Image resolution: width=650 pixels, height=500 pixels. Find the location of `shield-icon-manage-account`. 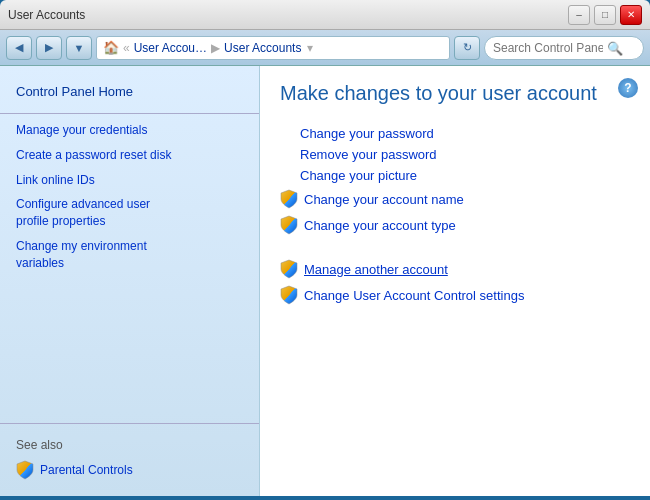

shield-icon-manage-account is located at coordinates (289, 269).